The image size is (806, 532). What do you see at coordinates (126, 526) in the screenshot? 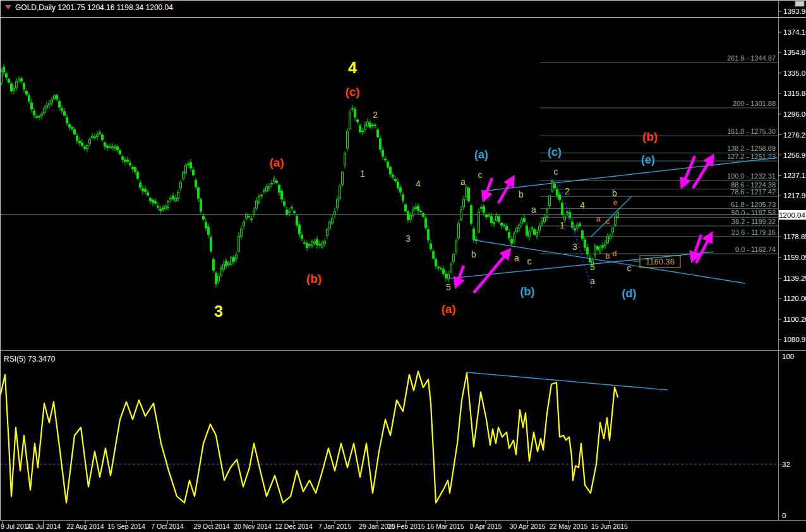
I see `date-label: 15 Sep 2014` at bounding box center [126, 526].